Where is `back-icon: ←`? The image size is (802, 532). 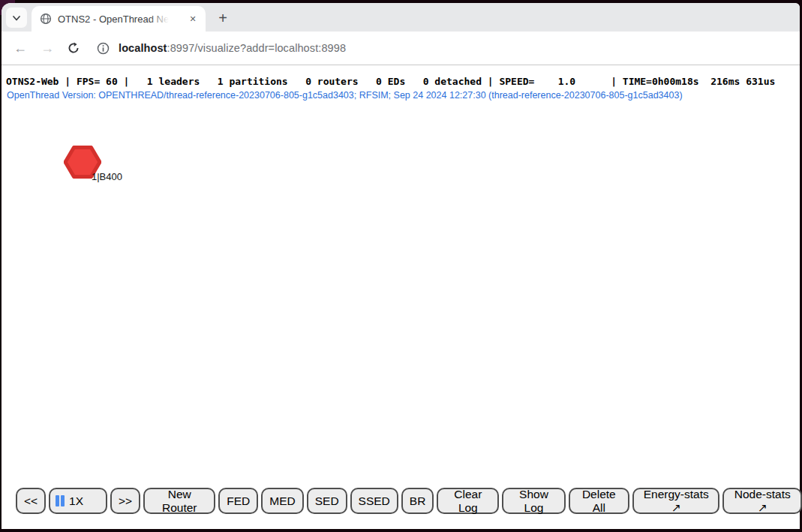
back-icon: ← is located at coordinates (20, 48).